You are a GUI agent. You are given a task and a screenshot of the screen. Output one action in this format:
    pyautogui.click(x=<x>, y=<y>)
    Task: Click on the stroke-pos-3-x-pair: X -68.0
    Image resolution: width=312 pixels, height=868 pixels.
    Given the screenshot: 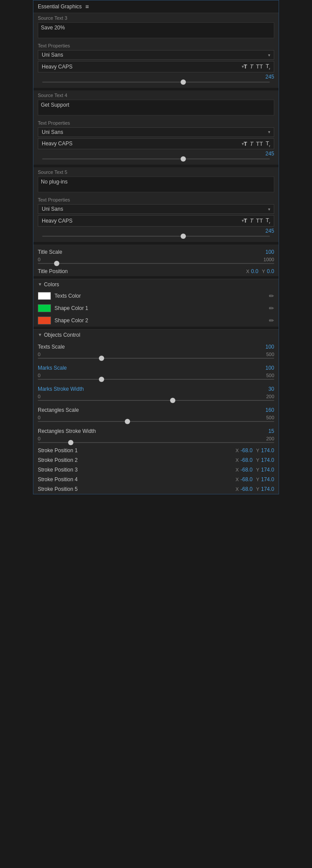 What is the action you would take?
    pyautogui.click(x=244, y=470)
    